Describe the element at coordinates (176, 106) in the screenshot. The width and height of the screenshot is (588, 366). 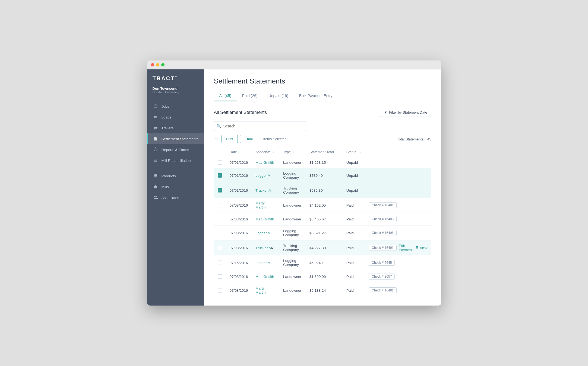
I see `sidebar-item-jobs: Jobs` at that location.